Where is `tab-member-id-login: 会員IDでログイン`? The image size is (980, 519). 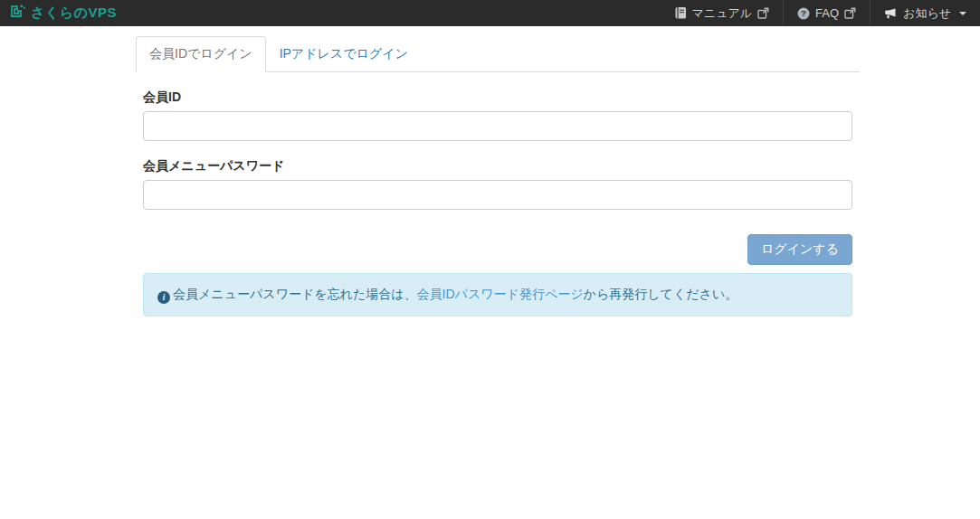
tab-member-id-login: 会員IDでログイン is located at coordinates (201, 54).